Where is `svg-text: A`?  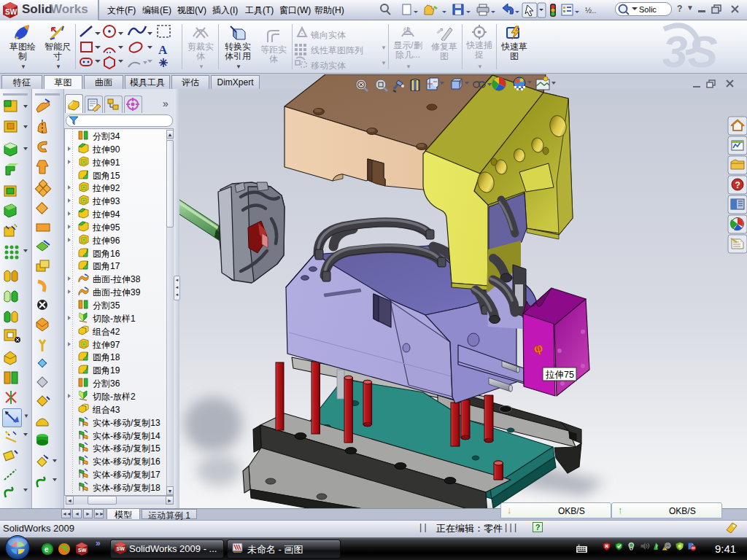
svg-text: A is located at coordinates (163, 50).